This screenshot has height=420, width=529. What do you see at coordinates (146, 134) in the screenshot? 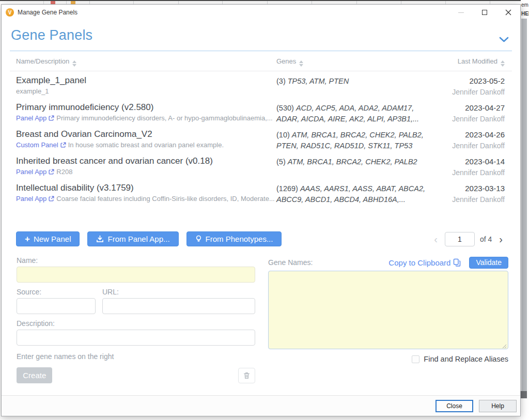
I see `panel-name: Breast and Ovarian Carcinoma_V2` at bounding box center [146, 134].